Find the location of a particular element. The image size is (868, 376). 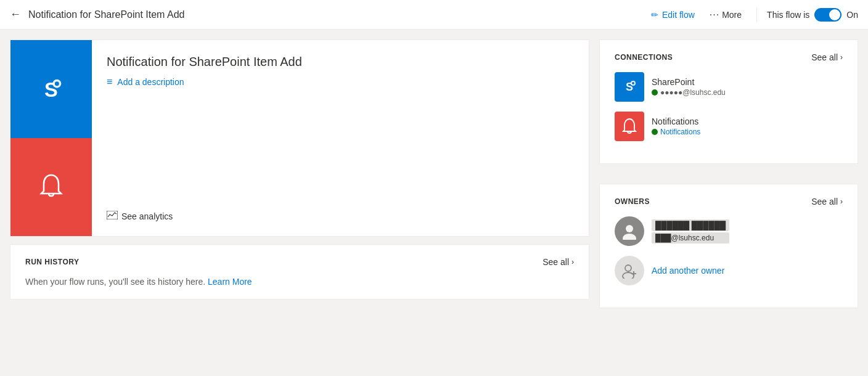

notifications-user-label: Notifications is located at coordinates (681, 132).